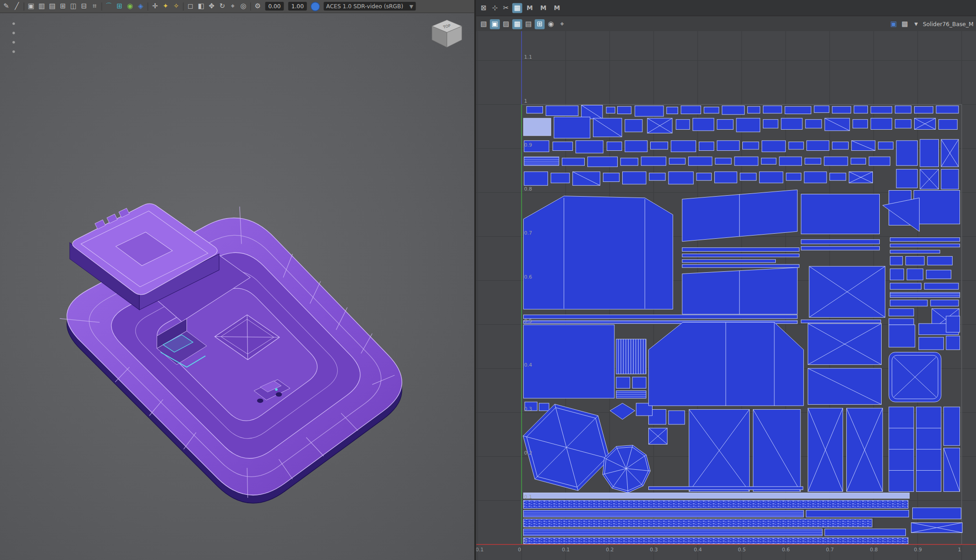 The height and width of the screenshot is (560, 976). What do you see at coordinates (528, 24) in the screenshot?
I see `uv-distortion-icon: ▤` at bounding box center [528, 24].